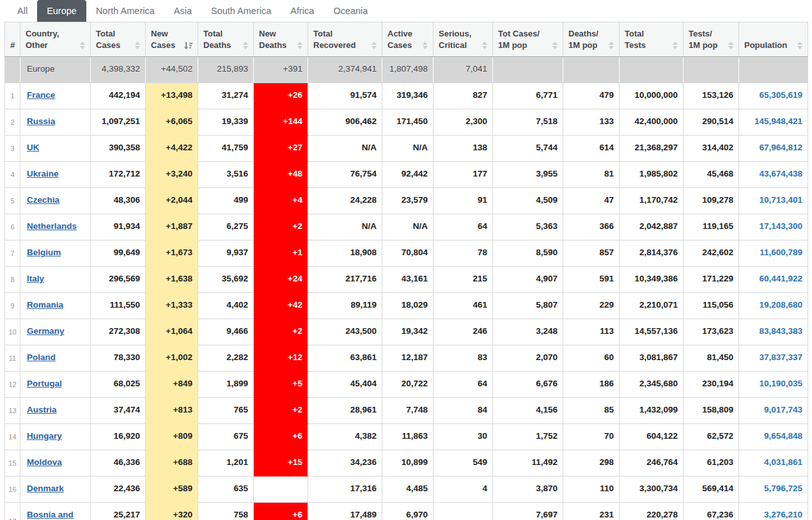 Image resolution: width=812 pixels, height=520 pixels. I want to click on rank-cell: 13, so click(13, 411).